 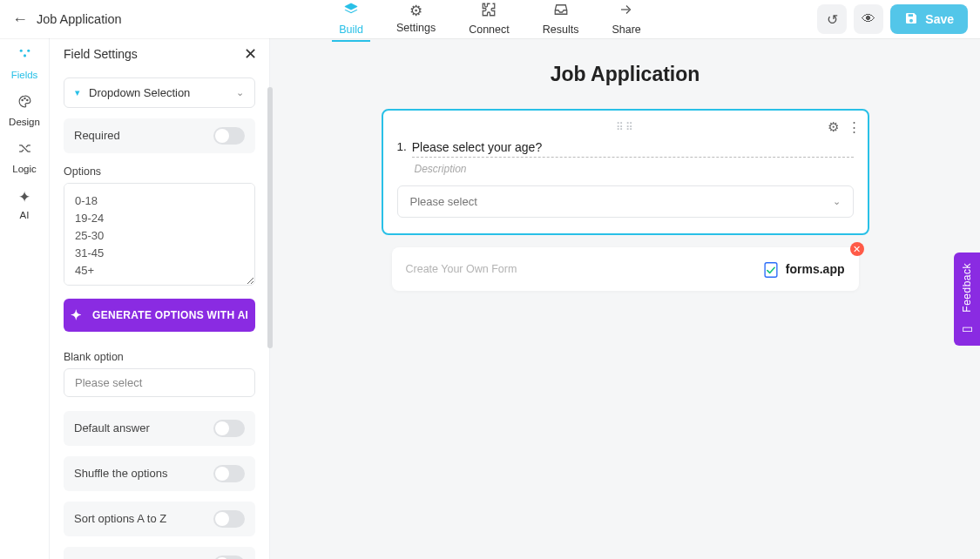 I want to click on shuffle-row: Shuffle the options, so click(x=159, y=474).